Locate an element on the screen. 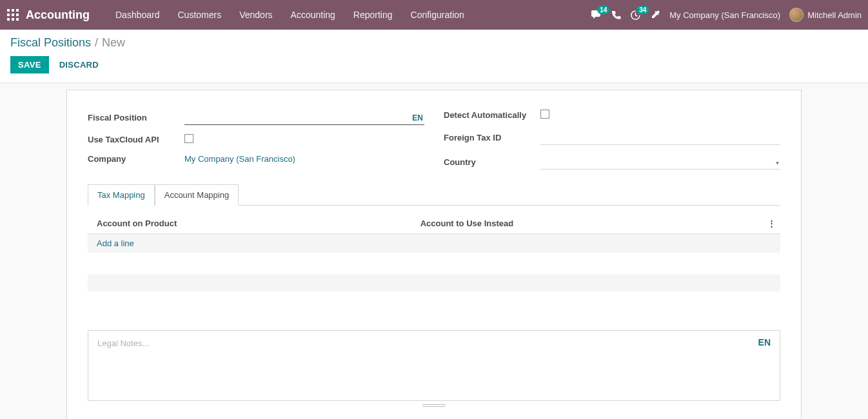 The image size is (868, 419). apps-icon is located at coordinates (13, 15).